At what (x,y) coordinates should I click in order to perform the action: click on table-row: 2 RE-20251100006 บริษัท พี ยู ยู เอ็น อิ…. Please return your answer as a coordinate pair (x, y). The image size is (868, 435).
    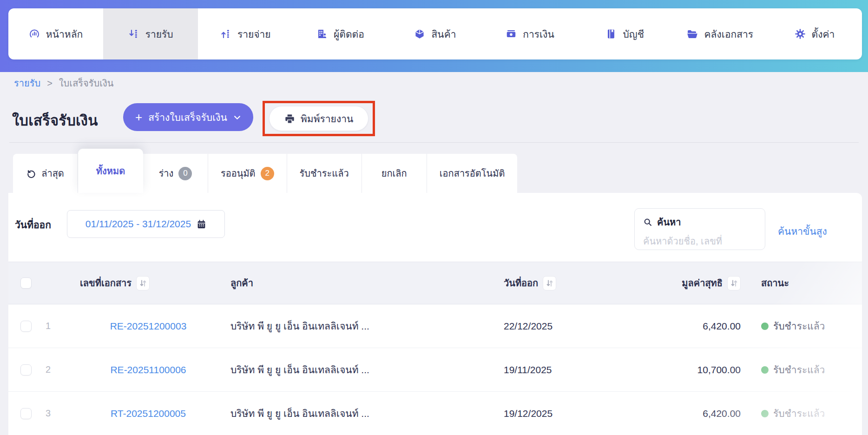
    Looking at the image, I should click on (435, 370).